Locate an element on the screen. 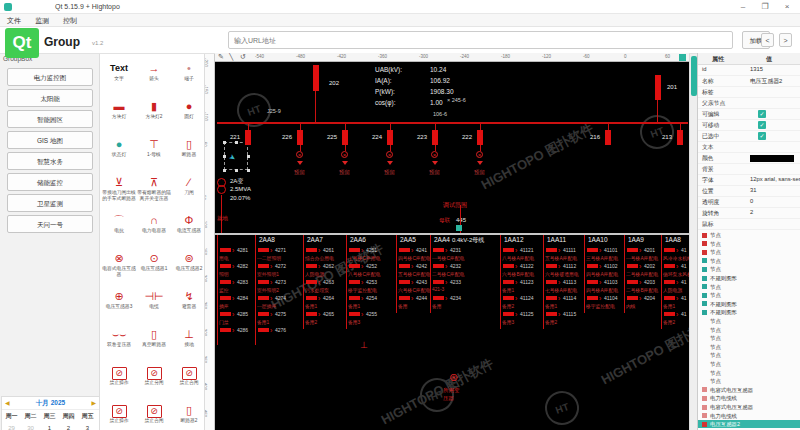 The width and height of the screenshot is (800, 430). property-value: 电压互感器2 is located at coordinates (766, 82).